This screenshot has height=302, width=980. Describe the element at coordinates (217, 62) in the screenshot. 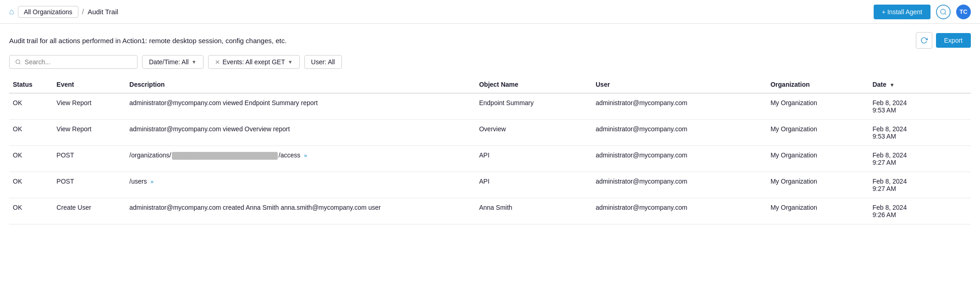

I see `filter-close-icon: ✕` at that location.